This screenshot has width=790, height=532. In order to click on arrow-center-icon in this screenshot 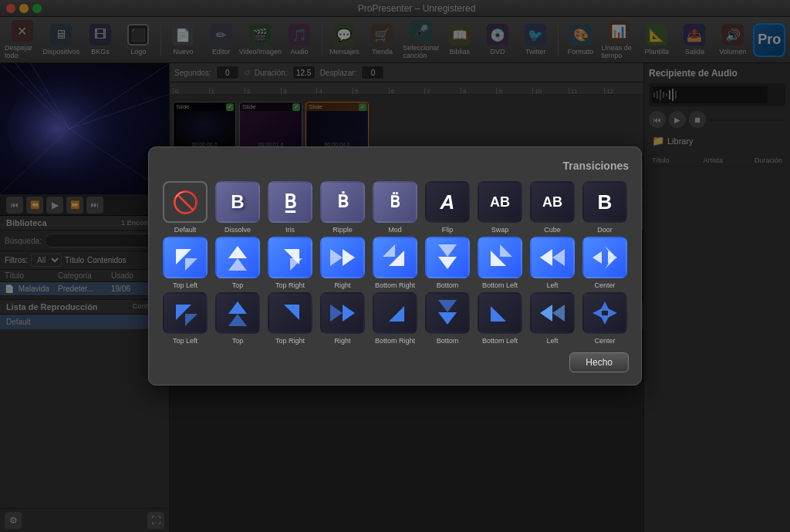, I will do `click(605, 258)`.